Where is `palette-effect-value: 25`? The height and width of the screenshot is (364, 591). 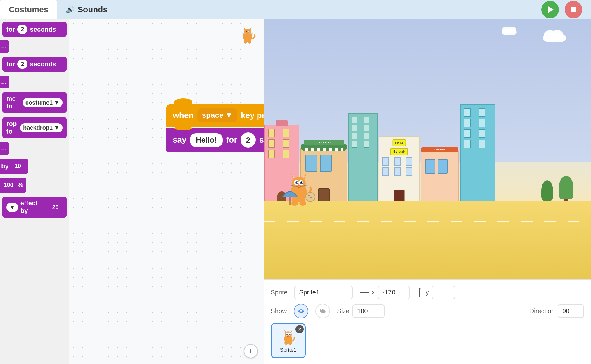 palette-effect-value: 25 is located at coordinates (56, 207).